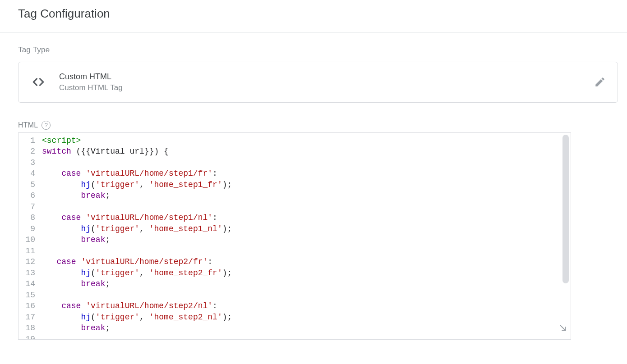  Describe the element at coordinates (27, 296) in the screenshot. I see `line-number: 15` at that location.